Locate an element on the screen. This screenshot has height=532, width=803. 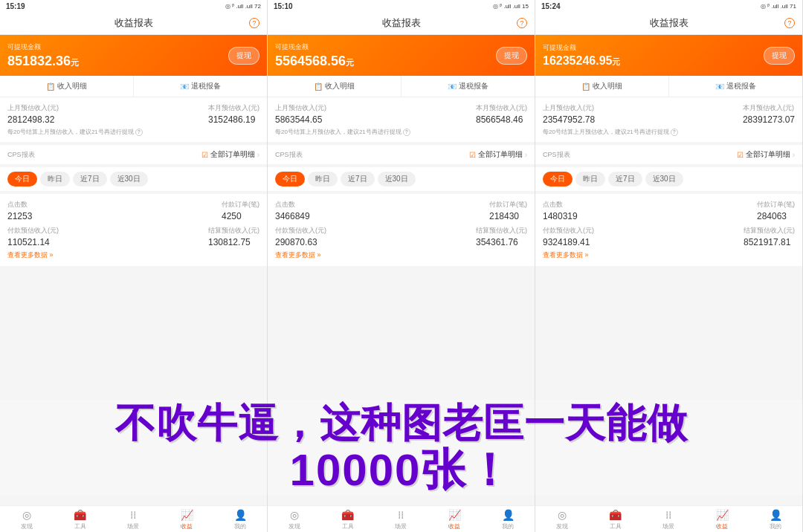
metric-orders-value: 4250 is located at coordinates (241, 216).